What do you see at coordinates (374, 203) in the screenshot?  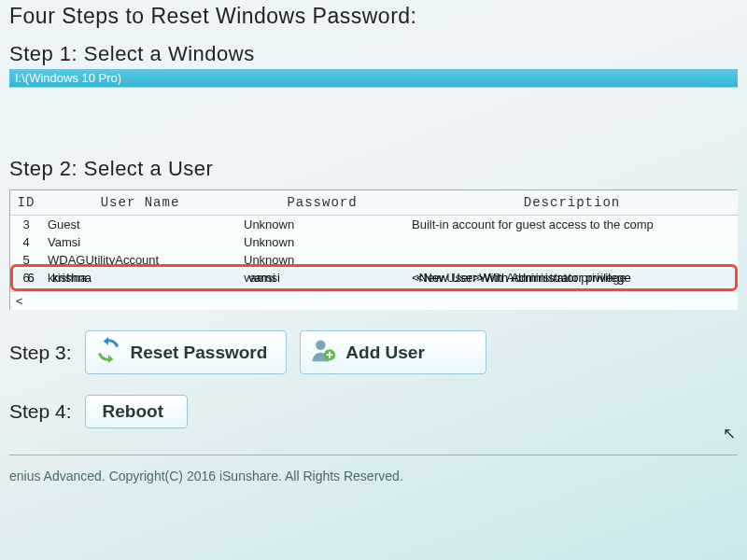 I see `table-header-row: ID User Name Password Description` at bounding box center [374, 203].